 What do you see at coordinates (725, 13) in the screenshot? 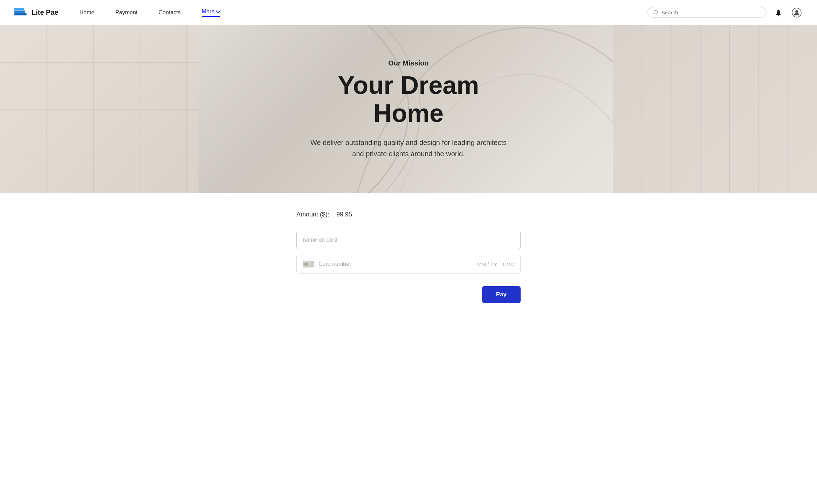
I see `nav-right` at bounding box center [725, 13].